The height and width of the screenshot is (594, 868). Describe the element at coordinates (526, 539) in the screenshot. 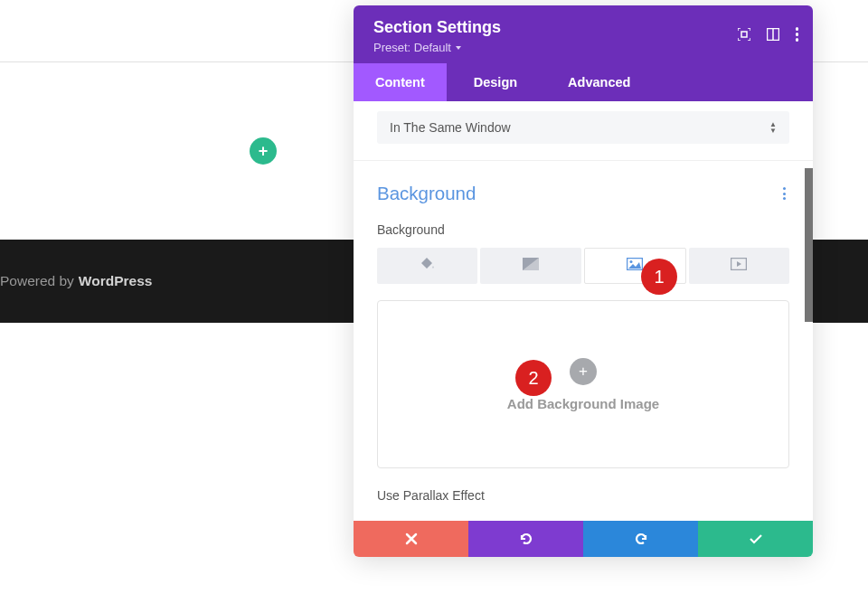

I see `undo-button` at that location.